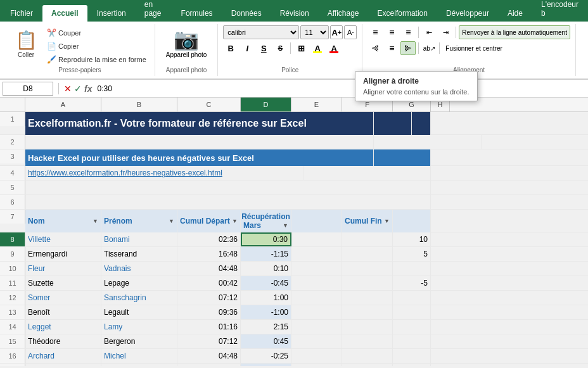 This screenshot has width=588, height=368. Describe the element at coordinates (334, 48) in the screenshot. I see `font-color-button: A` at that location.